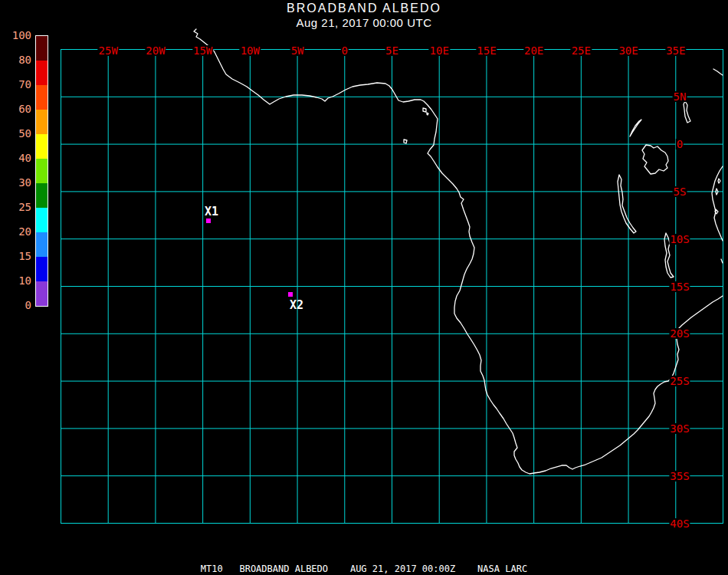 The height and width of the screenshot is (575, 728). What do you see at coordinates (655, 159) in the screenshot?
I see `lake-victoria` at bounding box center [655, 159].